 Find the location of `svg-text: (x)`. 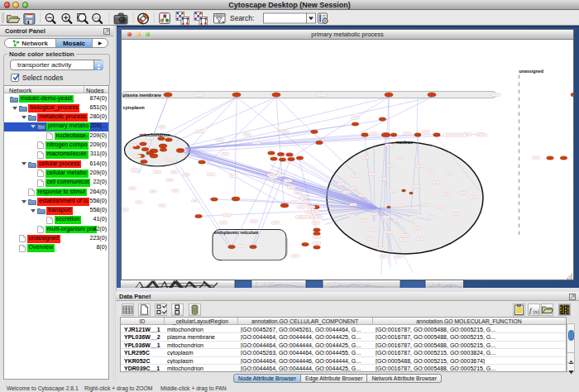

svg-text: (x) is located at coordinates (536, 313).